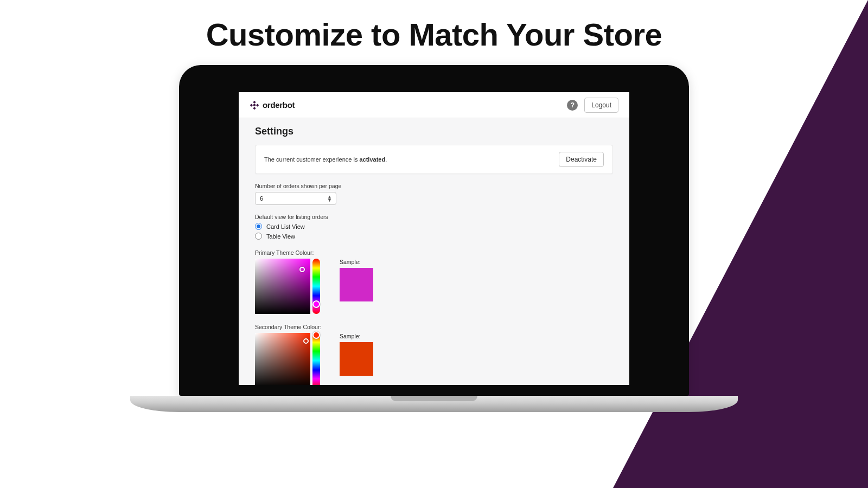  What do you see at coordinates (316, 359) in the screenshot?
I see `secondary-hue-slider` at bounding box center [316, 359].